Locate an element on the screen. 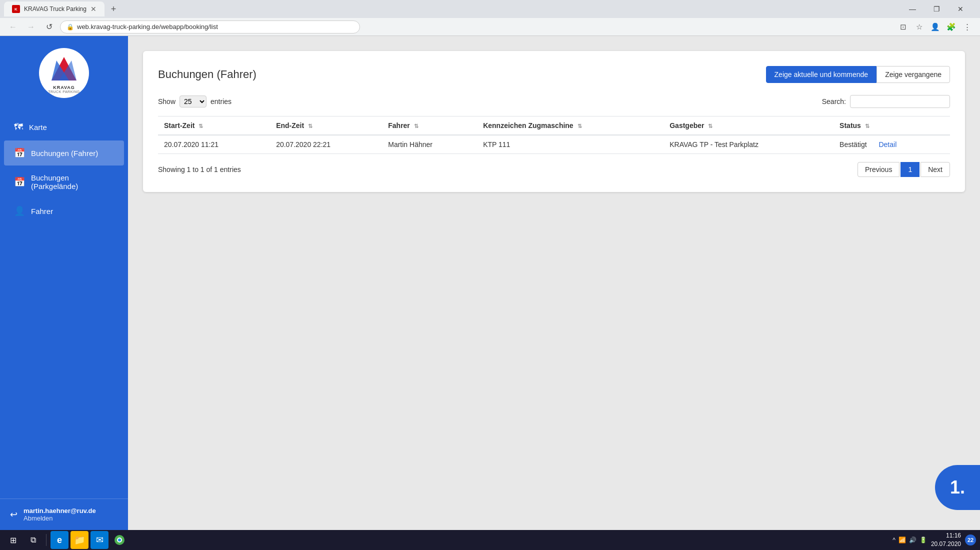  taskbar-separator is located at coordinates (46, 540).